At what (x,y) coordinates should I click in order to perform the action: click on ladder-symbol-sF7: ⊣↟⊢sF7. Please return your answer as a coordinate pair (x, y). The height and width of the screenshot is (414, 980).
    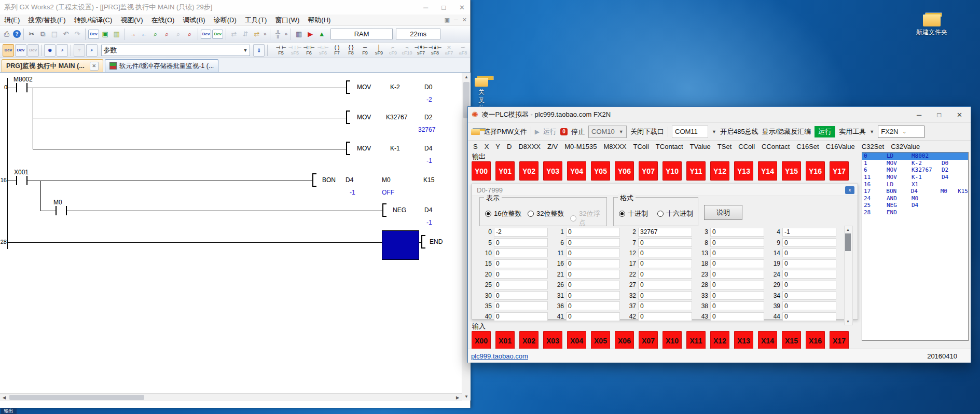
    Looking at the image, I should click on (421, 50).